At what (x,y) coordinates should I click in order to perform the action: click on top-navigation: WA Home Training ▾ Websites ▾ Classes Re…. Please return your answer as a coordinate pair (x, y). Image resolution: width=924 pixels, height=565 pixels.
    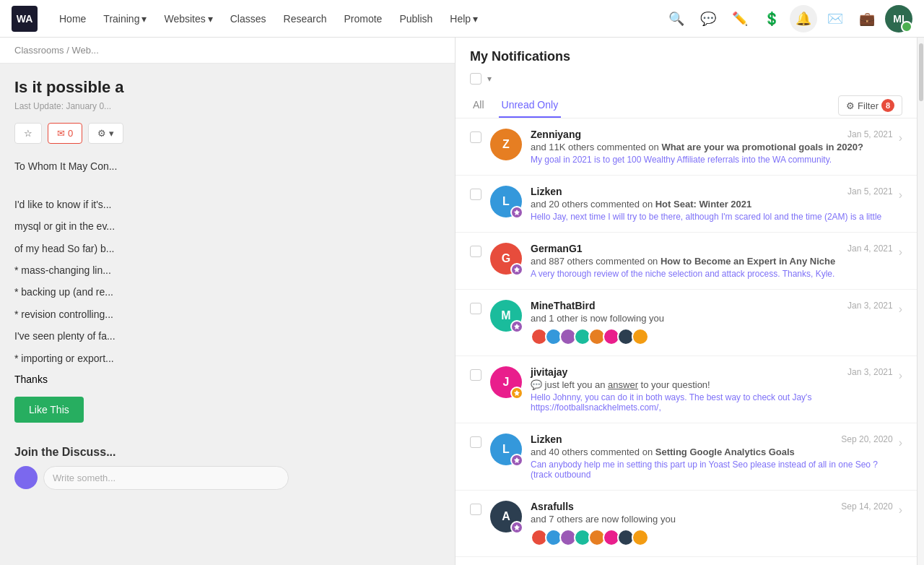
    Looking at the image, I should click on (462, 19).